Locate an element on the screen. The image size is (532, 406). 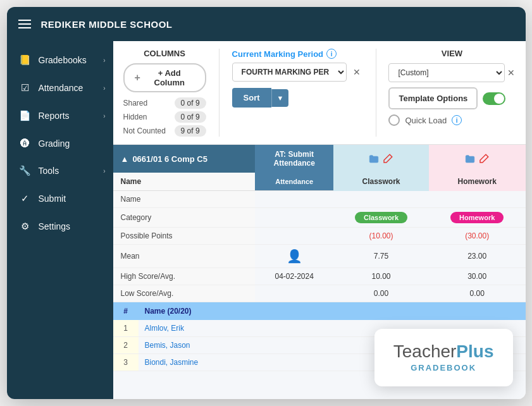
sort-button-group: Sort ▼ is located at coordinates (297, 97).